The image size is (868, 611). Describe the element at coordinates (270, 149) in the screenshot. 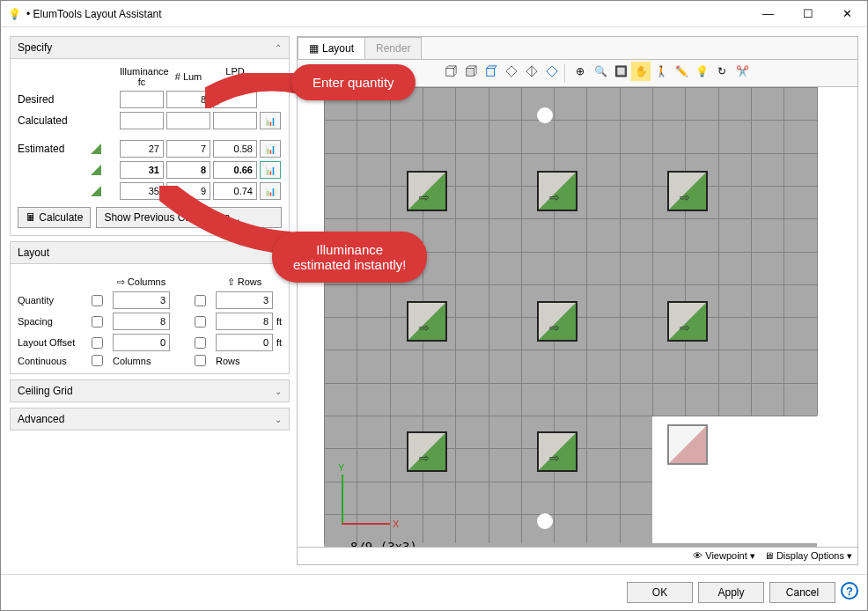

I see `est-0-apply-button: 📊` at that location.